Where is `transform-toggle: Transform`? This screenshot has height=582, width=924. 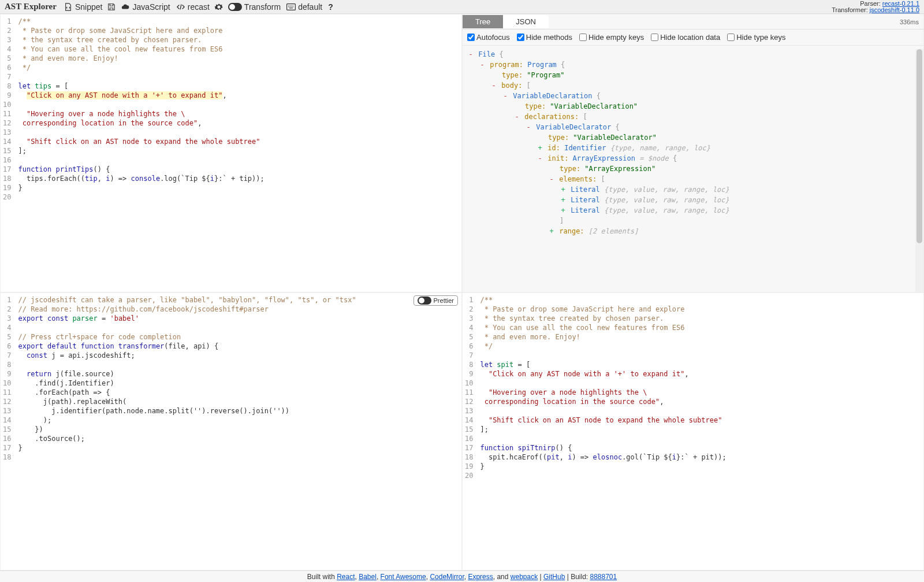
transform-toggle: Transform is located at coordinates (254, 7).